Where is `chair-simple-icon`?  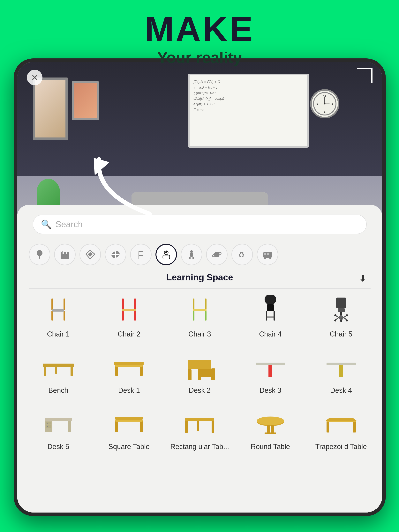 chair-simple-icon is located at coordinates (141, 254).